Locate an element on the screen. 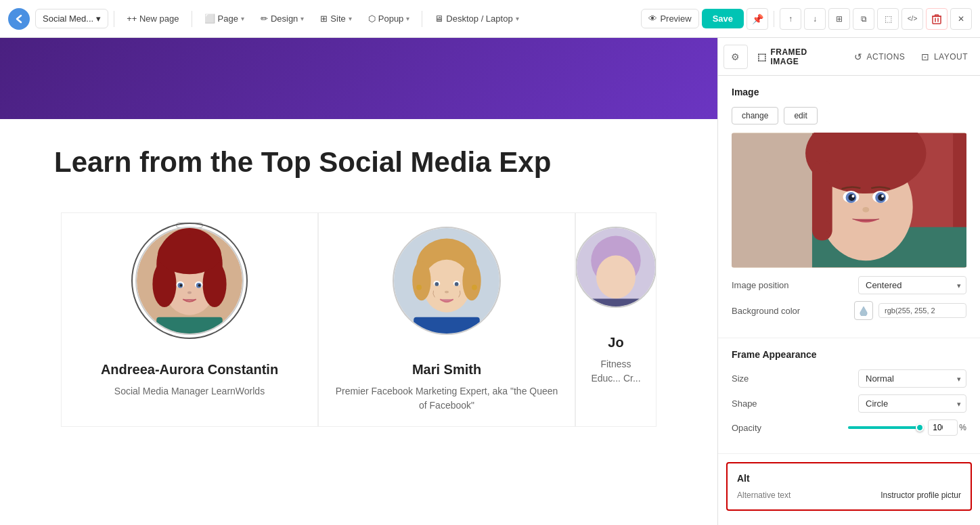 The width and height of the screenshot is (980, 525). shape-select-wrap: Circle Square Rounded is located at coordinates (912, 403).